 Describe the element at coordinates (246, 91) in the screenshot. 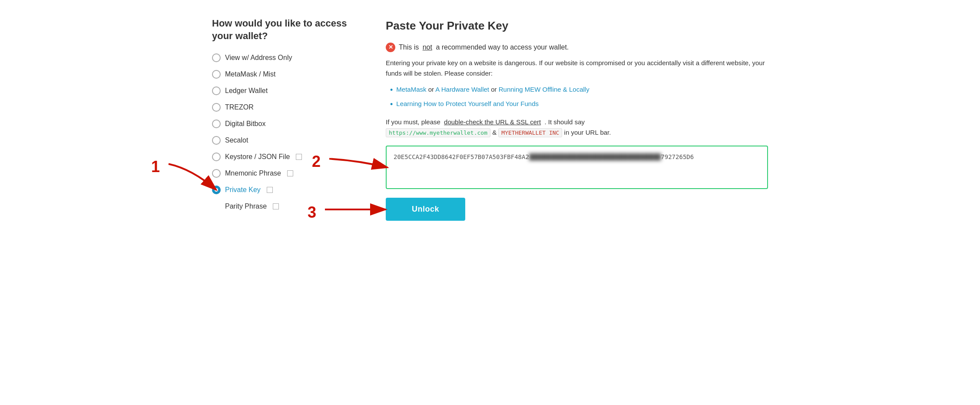

I see `option-label-ledger: Ledger Wallet` at that location.